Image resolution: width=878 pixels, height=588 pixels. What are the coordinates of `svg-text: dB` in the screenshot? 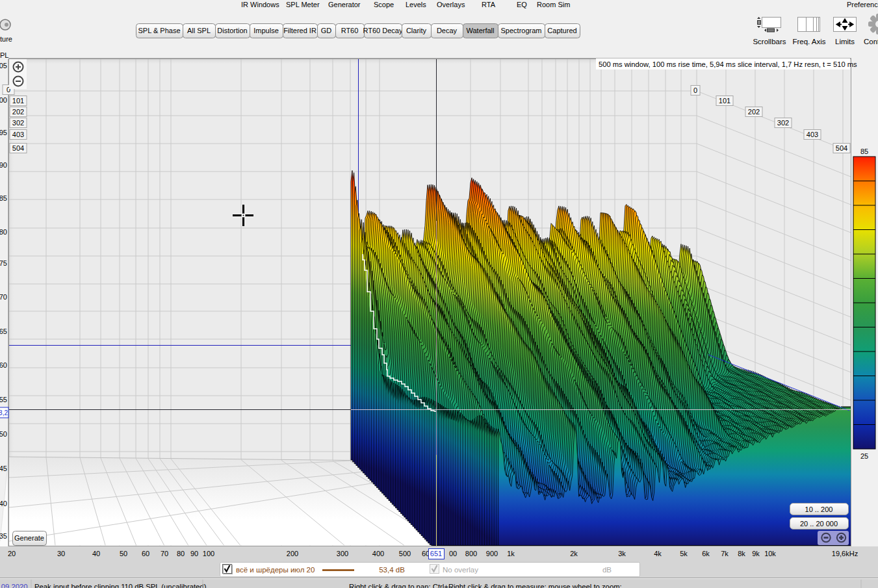 It's located at (607, 570).